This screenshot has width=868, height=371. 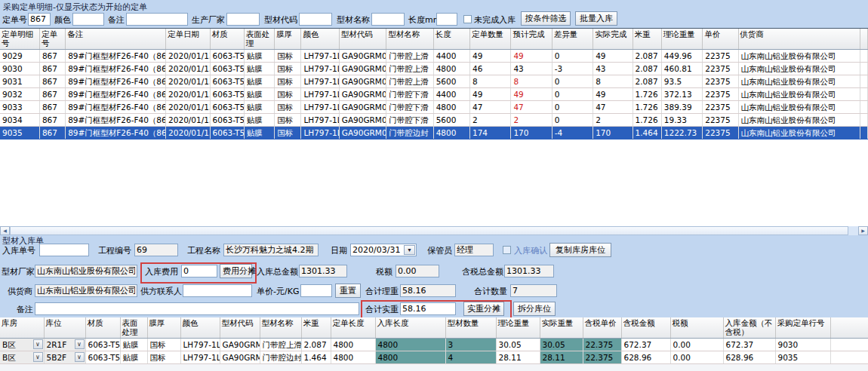 What do you see at coordinates (720, 39) in the screenshot?
I see `column-header: 单价` at bounding box center [720, 39].